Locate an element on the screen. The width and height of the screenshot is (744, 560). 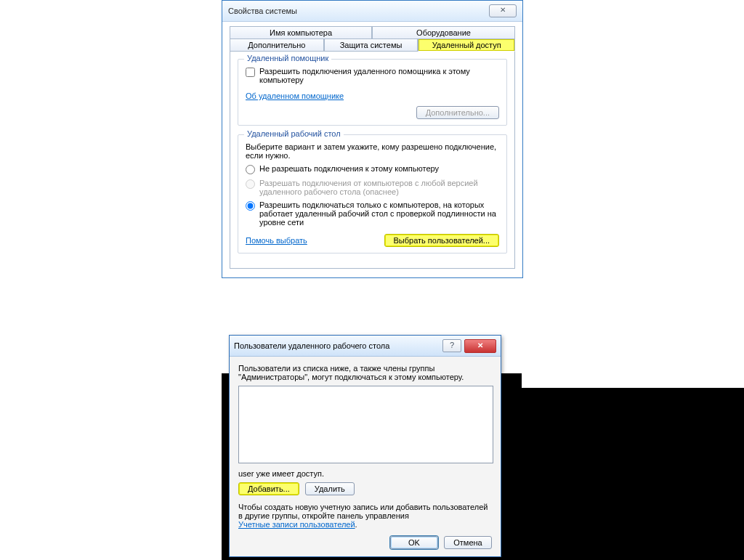
rd-option-dont-allow is located at coordinates (250, 170).